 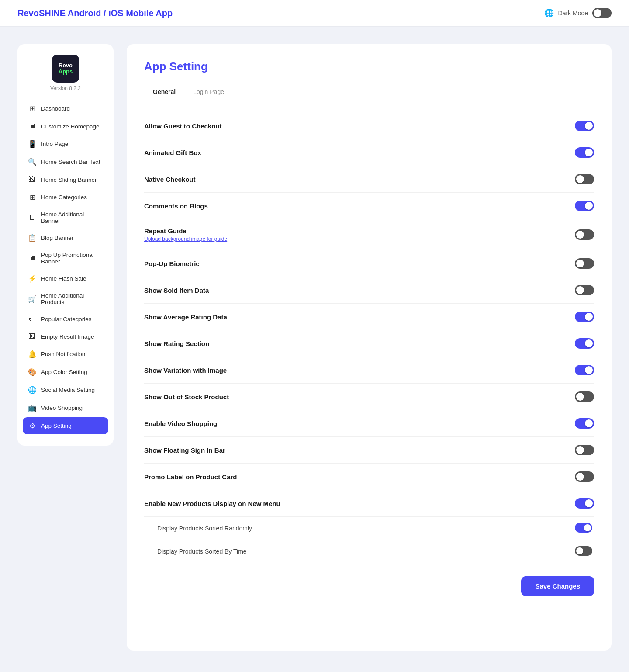 I want to click on sidebar-item-home-categories: ⊞ Home Categories, so click(x=66, y=197).